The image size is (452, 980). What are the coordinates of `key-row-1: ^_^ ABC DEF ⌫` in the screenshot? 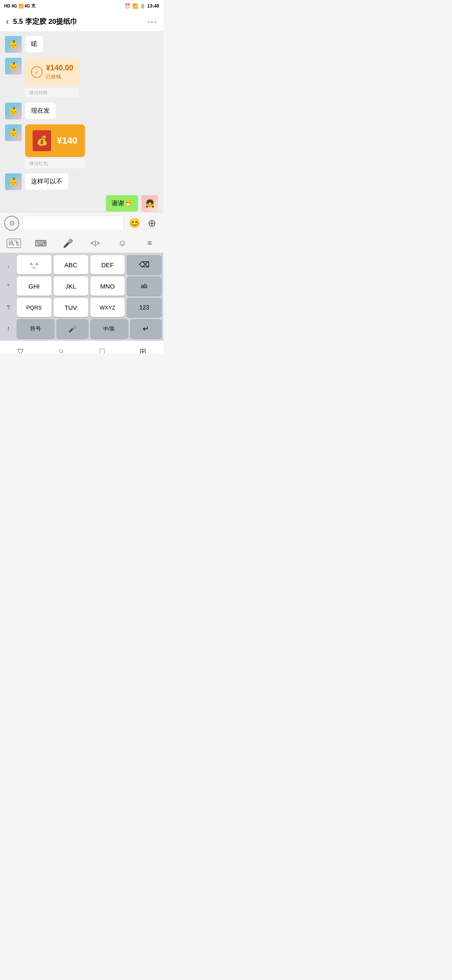 It's located at (89, 264).